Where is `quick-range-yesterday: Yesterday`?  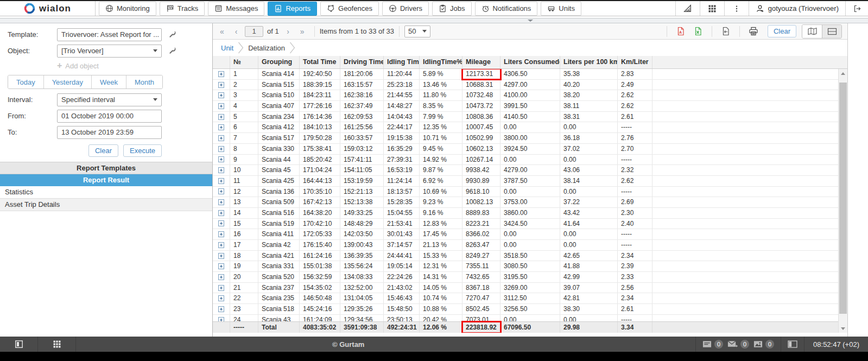 quick-range-yesterday: Yesterday is located at coordinates (67, 82).